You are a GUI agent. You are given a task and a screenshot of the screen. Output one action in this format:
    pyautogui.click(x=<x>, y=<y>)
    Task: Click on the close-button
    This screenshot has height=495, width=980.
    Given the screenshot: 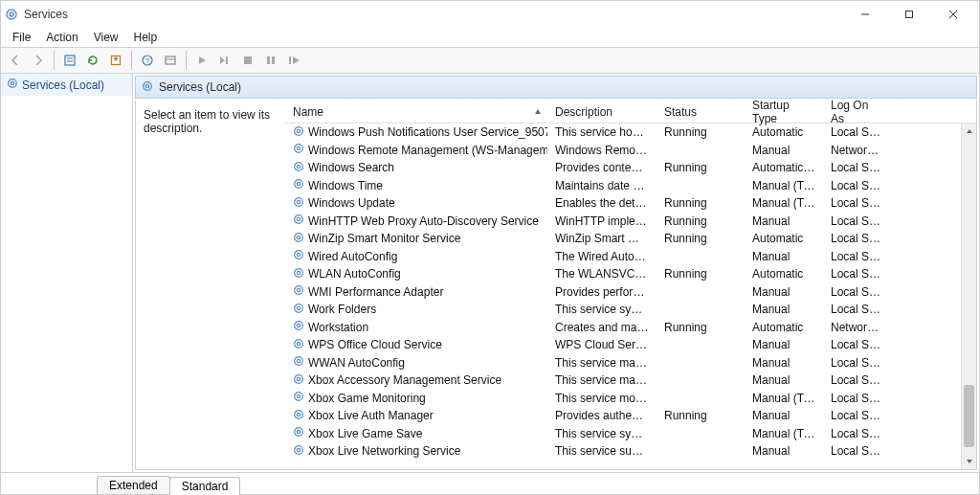 What is the action you would take?
    pyautogui.click(x=953, y=14)
    